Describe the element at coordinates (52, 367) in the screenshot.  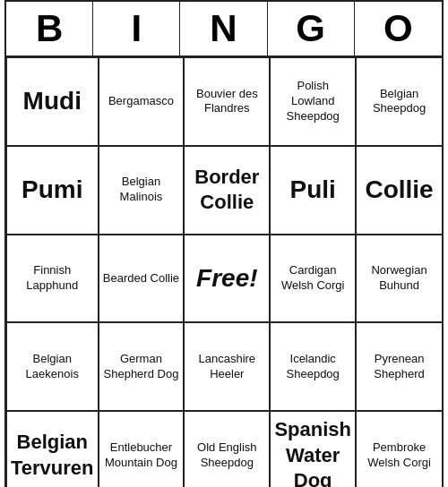
I see `bingo-cell-15: Belgian Laekenois` at that location.